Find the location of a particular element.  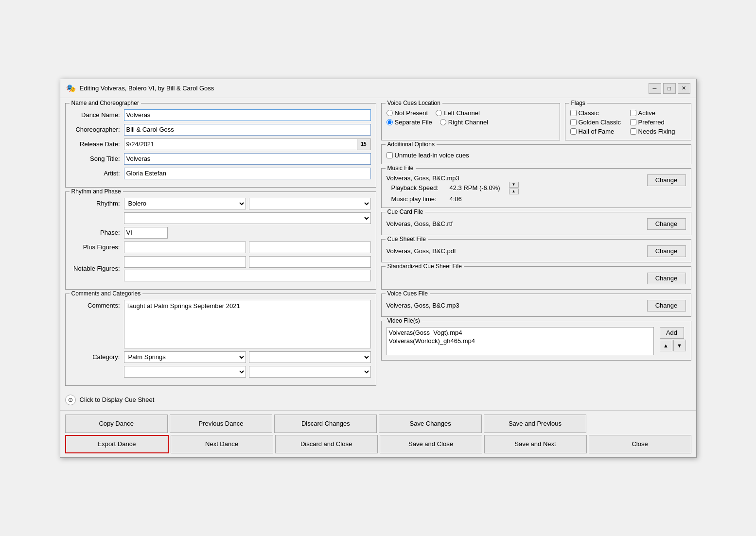

save-and-next-button: Save and Next is located at coordinates (536, 444).